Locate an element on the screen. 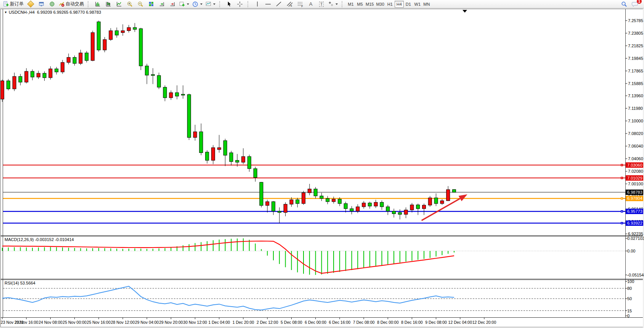 The image size is (644, 328). gold-button is located at coordinates (31, 4).